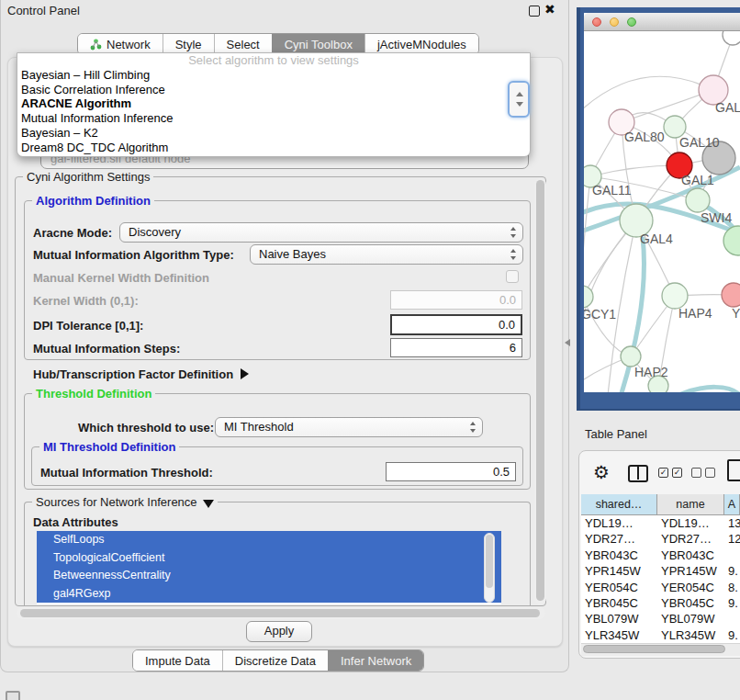  What do you see at coordinates (178, 660) in the screenshot?
I see `tab-impute-data: Impute Data` at bounding box center [178, 660].